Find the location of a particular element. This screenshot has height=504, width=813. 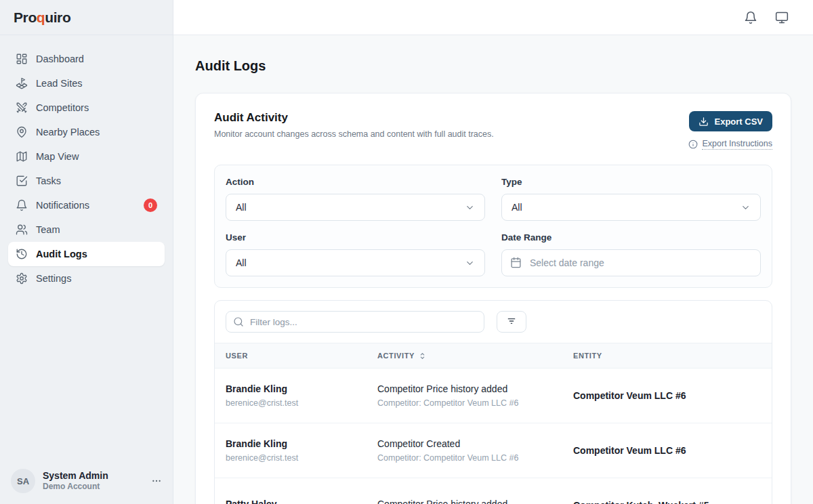

sort-icon is located at coordinates (423, 356).